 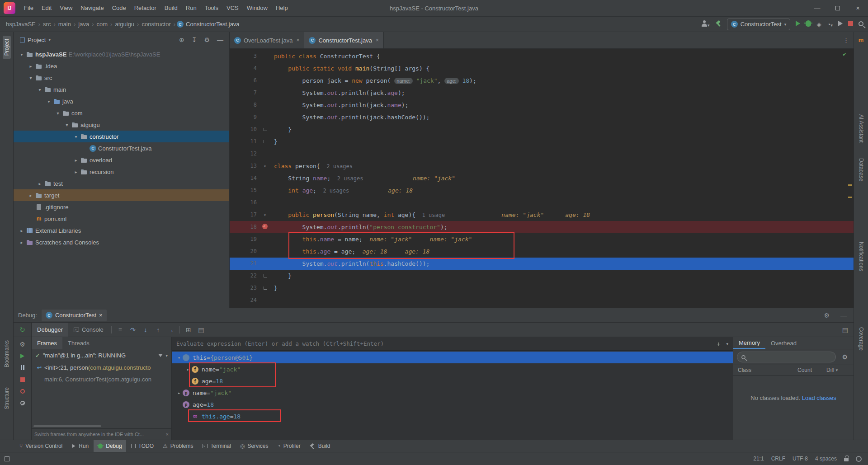 I want to click on lock-icon, so click(x=846, y=460).